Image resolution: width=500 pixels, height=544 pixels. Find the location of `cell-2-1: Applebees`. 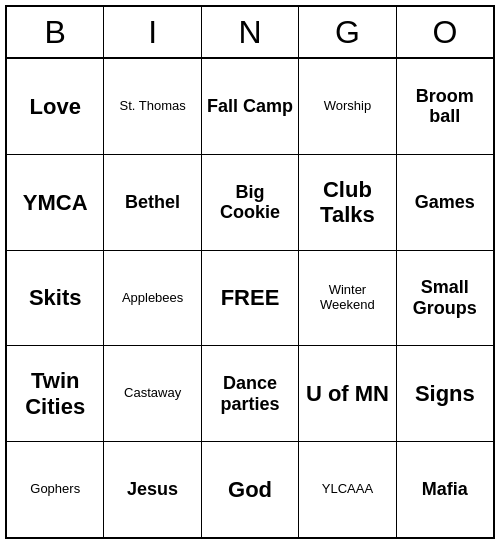

cell-2-1: Applebees is located at coordinates (152, 298).